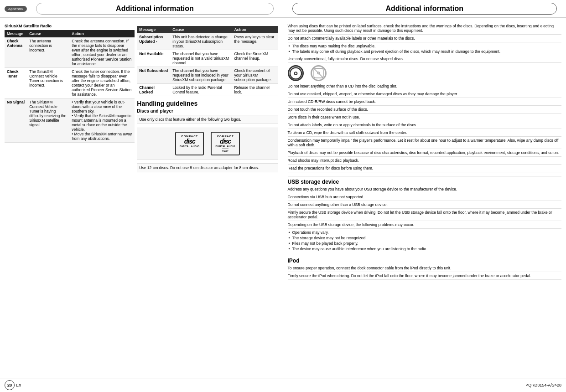 This screenshot has height=392, width=566. I want to click on usb-rule-4: Depending on the USB storage device, the…, so click(425, 226).